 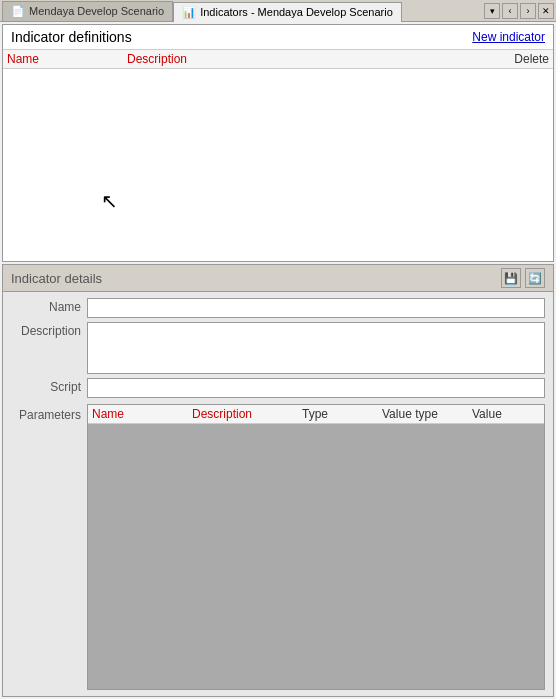 What do you see at coordinates (511, 278) in the screenshot?
I see `save-button: 💾` at bounding box center [511, 278].